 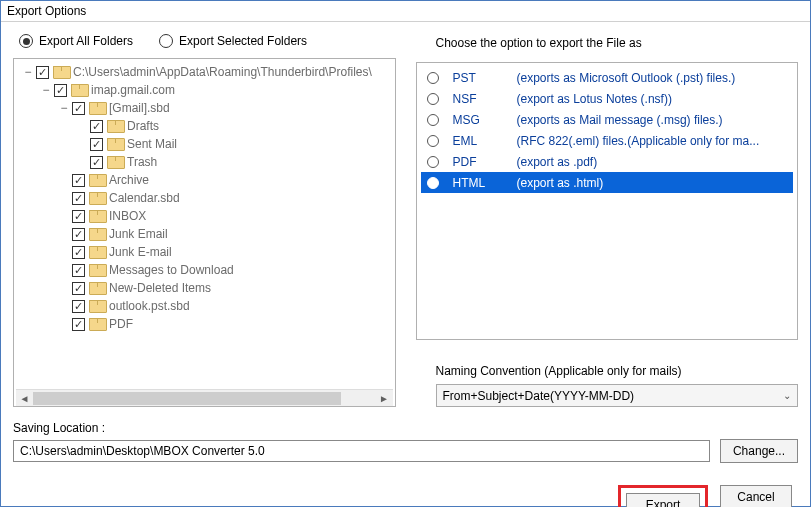 What do you see at coordinates (243, 41) in the screenshot?
I see `radio-export-selected-label: Export Selected Folders` at bounding box center [243, 41].